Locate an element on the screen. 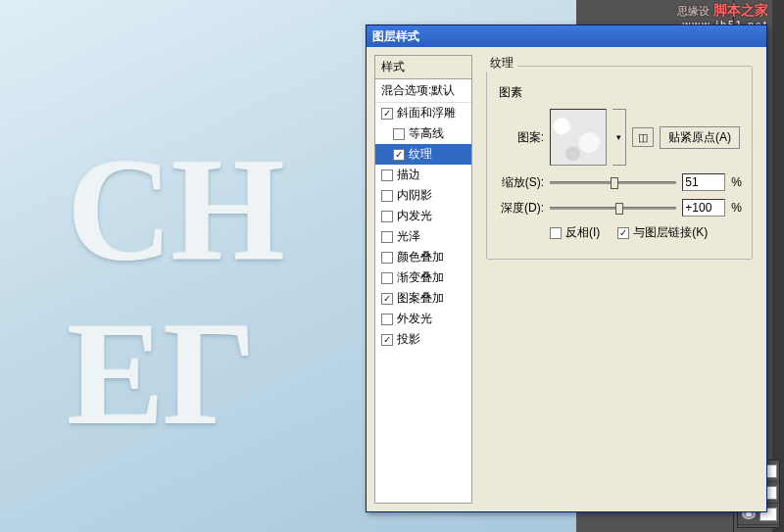 The image size is (784, 532). styles-list-header: 样式 is located at coordinates (423, 68).